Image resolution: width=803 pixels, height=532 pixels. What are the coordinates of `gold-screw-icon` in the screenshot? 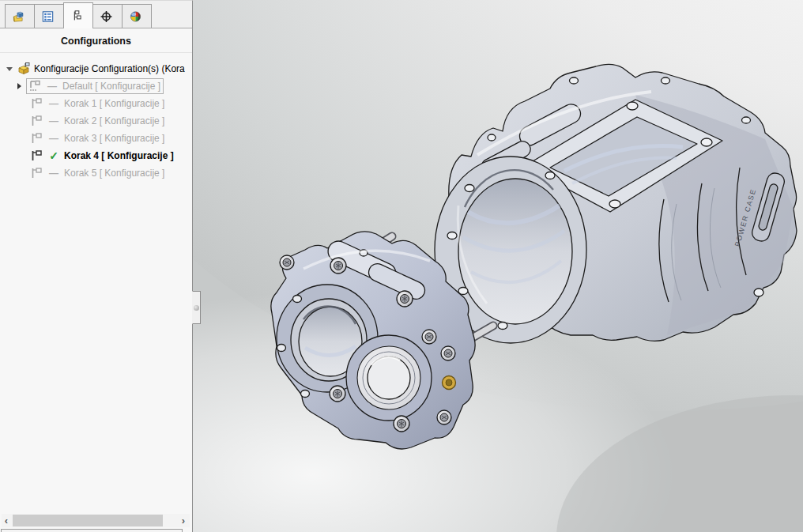 It's located at (449, 383).